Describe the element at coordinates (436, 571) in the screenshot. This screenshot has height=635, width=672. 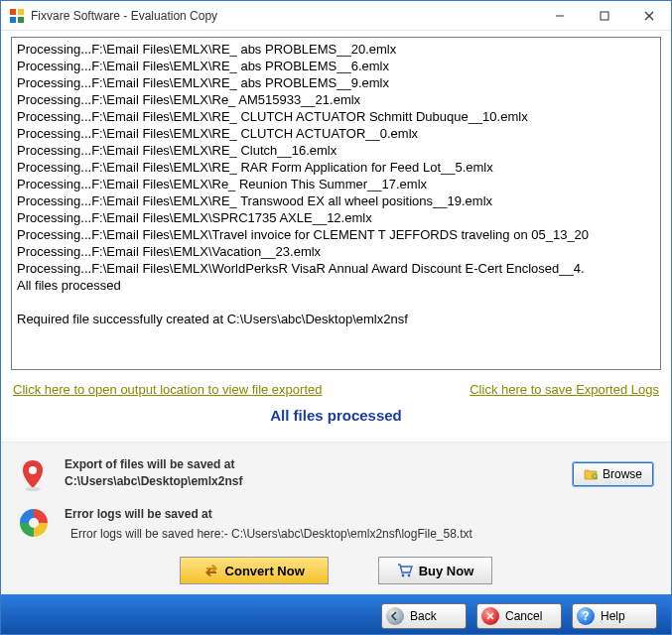
I see `buy-now-button: Buy Now` at that location.